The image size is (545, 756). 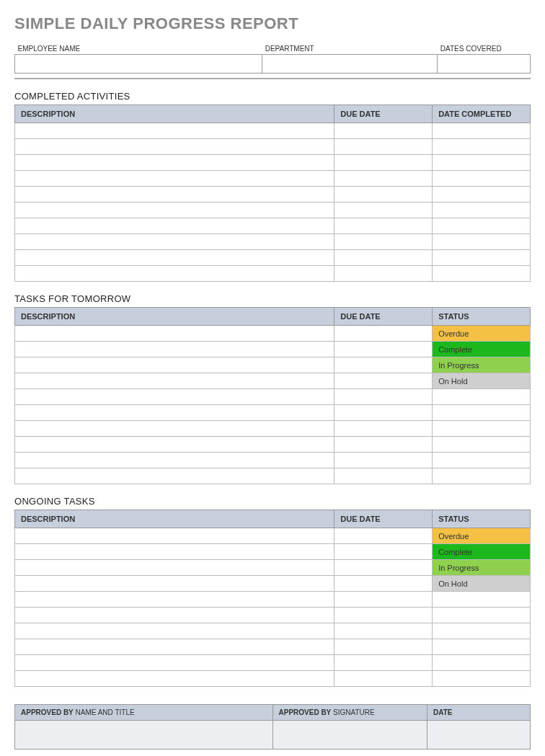 What do you see at coordinates (350, 735) in the screenshot?
I see `approved-signature-field` at bounding box center [350, 735].